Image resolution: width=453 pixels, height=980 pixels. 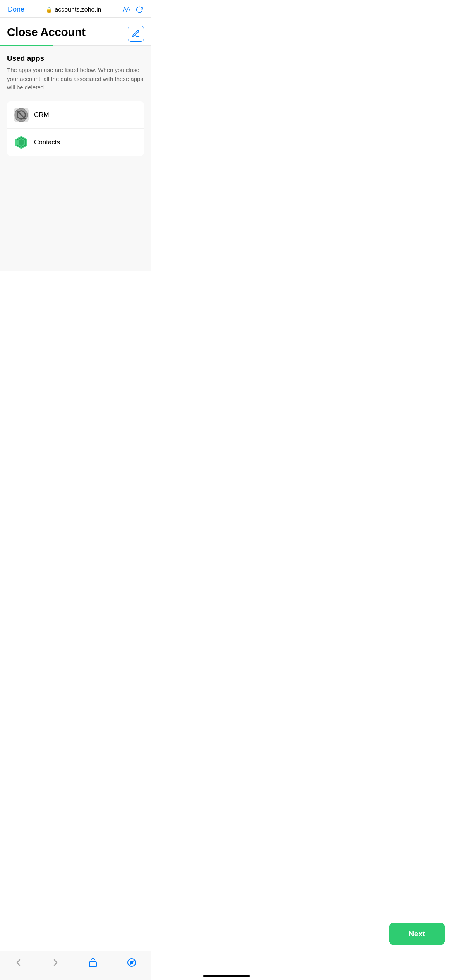 What do you see at coordinates (136, 34) in the screenshot?
I see `compose-button` at bounding box center [136, 34].